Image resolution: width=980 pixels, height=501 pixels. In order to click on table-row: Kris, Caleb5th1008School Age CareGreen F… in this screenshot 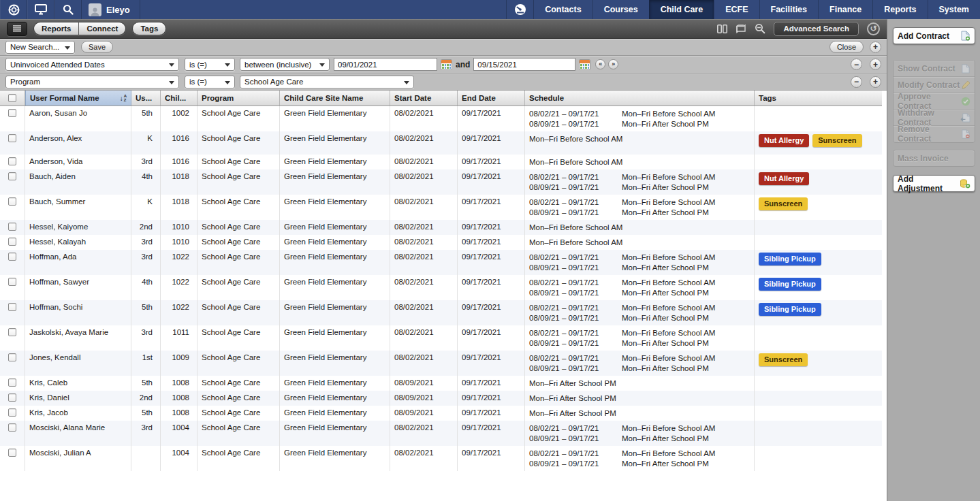, I will do `click(441, 383)`.